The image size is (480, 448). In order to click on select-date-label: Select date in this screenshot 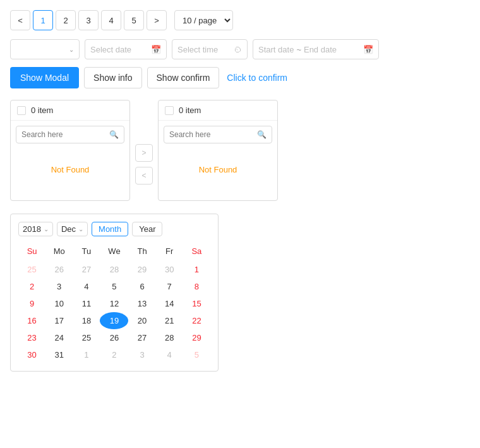, I will do `click(111, 49)`.